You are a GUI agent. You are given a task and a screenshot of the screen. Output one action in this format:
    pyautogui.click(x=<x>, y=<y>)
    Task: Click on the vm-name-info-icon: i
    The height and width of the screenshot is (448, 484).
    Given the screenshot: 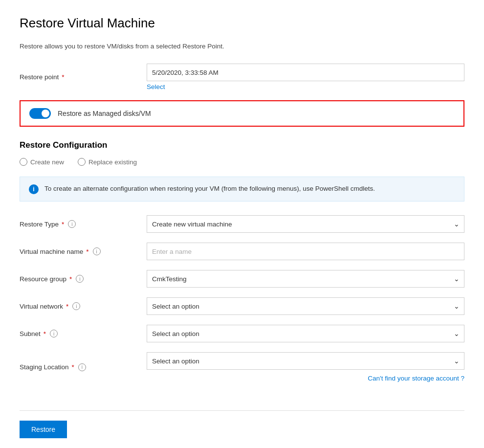 What is the action you would take?
    pyautogui.click(x=97, y=251)
    